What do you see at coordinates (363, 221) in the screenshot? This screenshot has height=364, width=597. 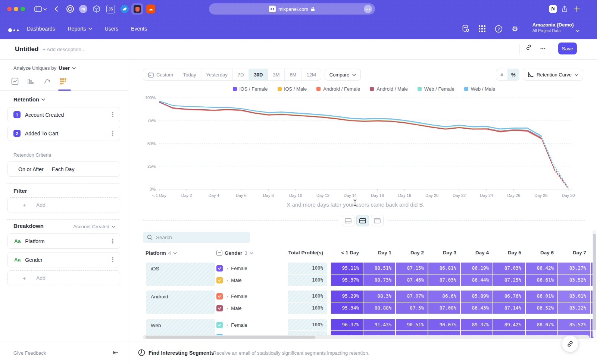 I see `layout-split-icon` at bounding box center [363, 221].